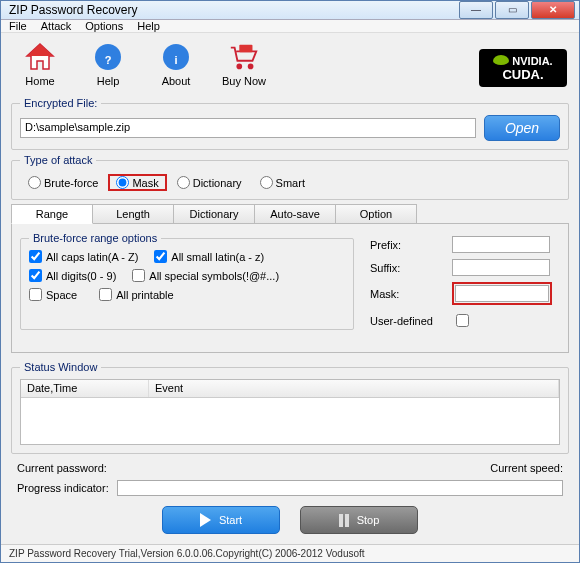  Describe the element at coordinates (501, 60) in the screenshot. I see `nvidia-logo-icon` at that location.